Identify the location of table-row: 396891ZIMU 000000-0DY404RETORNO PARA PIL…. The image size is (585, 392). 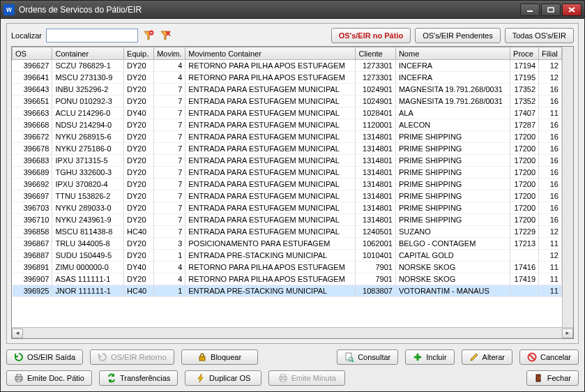
(287, 268).